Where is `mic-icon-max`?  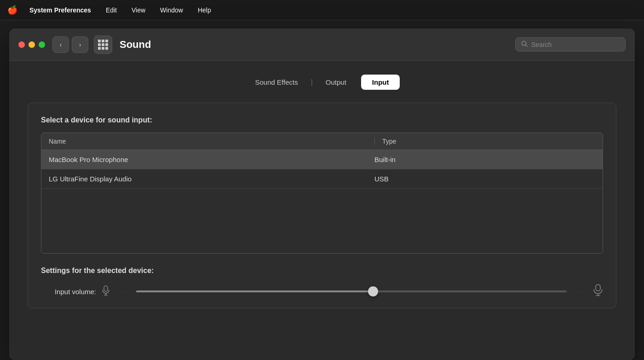
mic-icon-max is located at coordinates (598, 291).